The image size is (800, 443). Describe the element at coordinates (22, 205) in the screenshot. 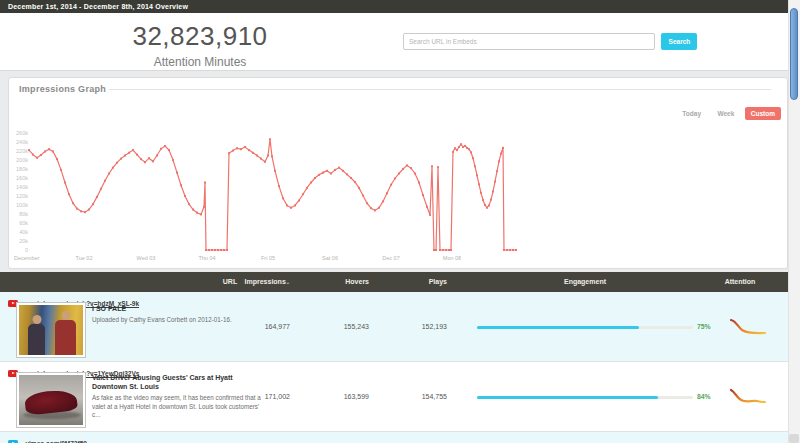

I see `svg-text: 100k` at that location.